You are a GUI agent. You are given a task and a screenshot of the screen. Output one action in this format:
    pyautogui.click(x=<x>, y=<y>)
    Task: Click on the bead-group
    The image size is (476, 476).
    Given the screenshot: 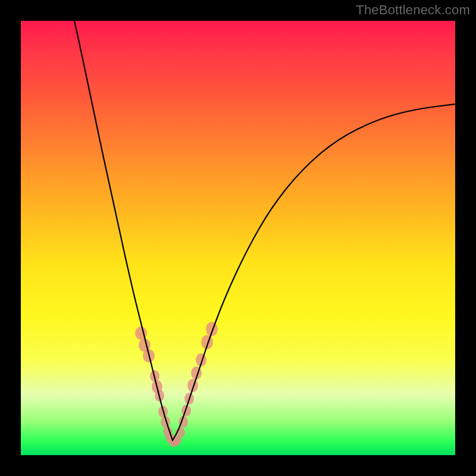 What is the action you would take?
    pyautogui.click(x=176, y=384)
    